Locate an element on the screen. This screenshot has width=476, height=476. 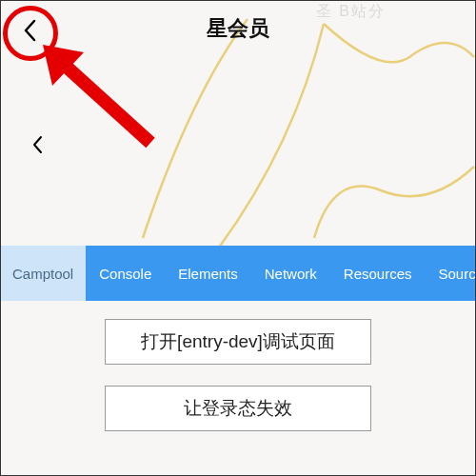
page-title: 星会员 is located at coordinates (238, 29).